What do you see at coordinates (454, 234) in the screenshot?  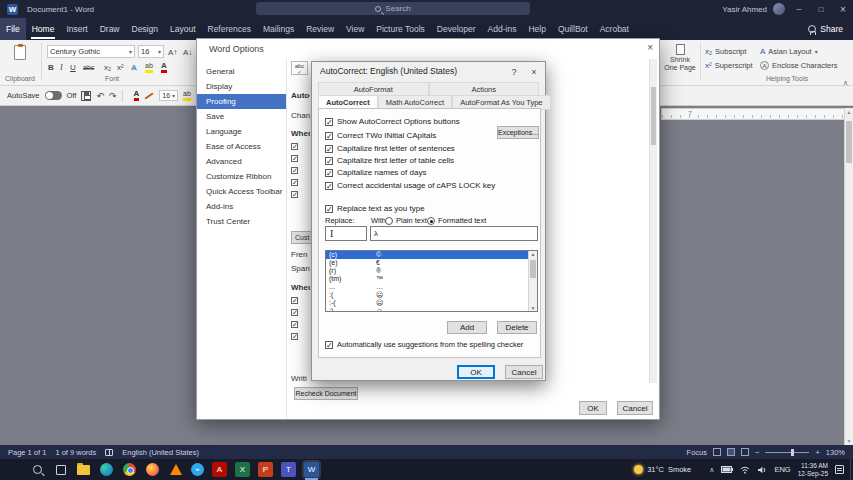 I see `with-input: λ` at bounding box center [454, 234].